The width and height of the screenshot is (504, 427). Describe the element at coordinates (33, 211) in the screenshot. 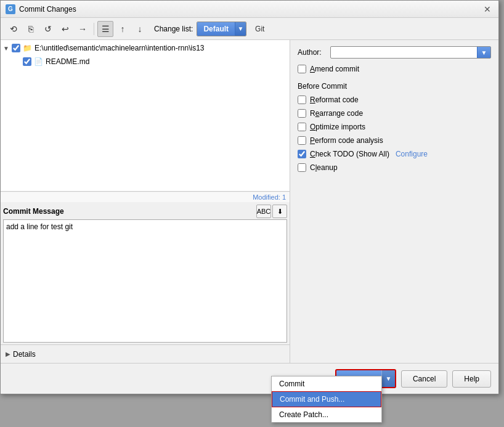

I see `commit-msg-label: Commit Message` at that location.